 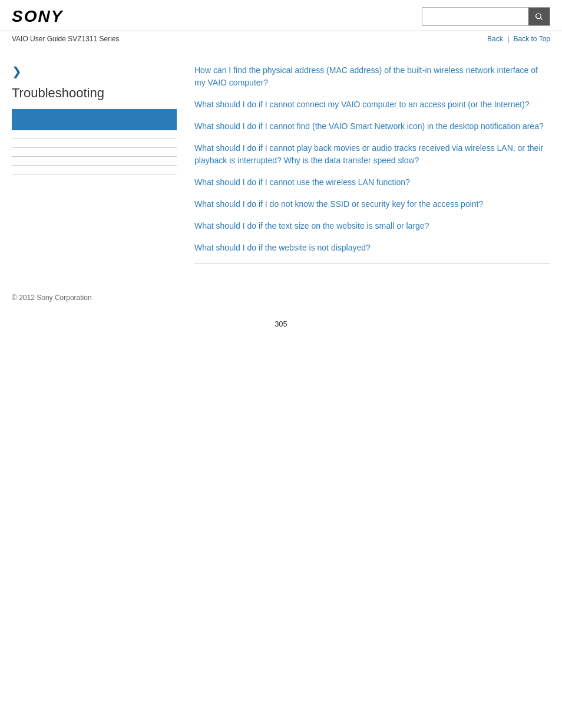 What do you see at coordinates (372, 183) in the screenshot?
I see `article-link-4: What should I do if I cannot use the wir…` at bounding box center [372, 183].